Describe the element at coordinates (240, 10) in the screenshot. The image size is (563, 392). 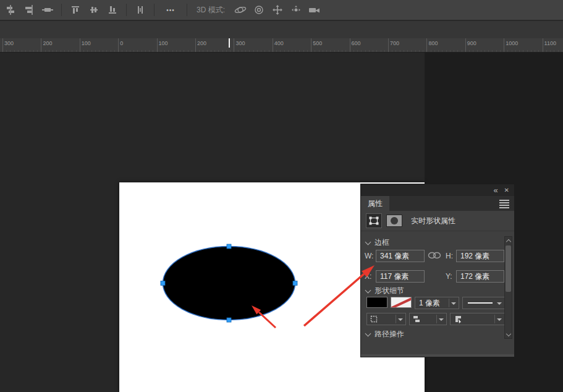
I see `3d-orbit-icon` at that location.